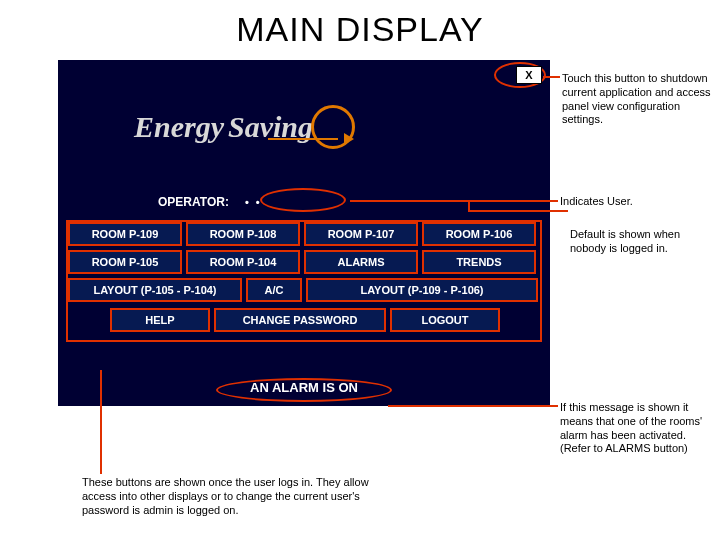 The image size is (720, 540). Describe the element at coordinates (643, 242) in the screenshot. I see `note-default: Default is shown when nobody is logged i…` at that location.